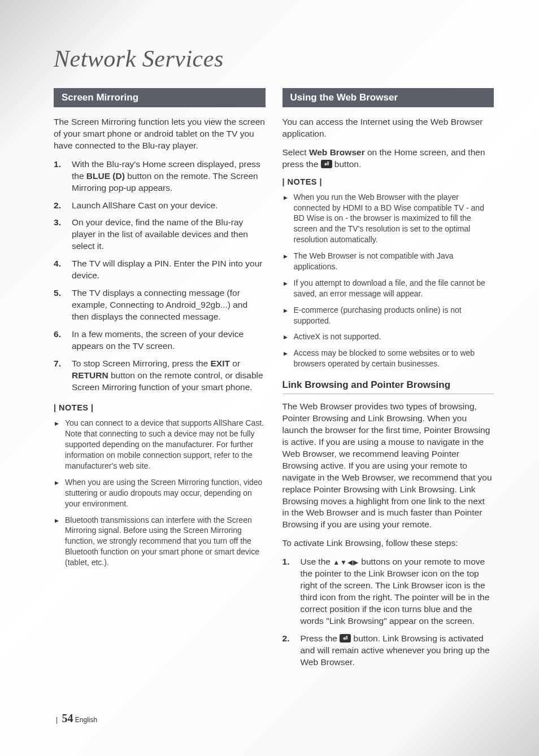  What do you see at coordinates (76, 718) in the screenshot?
I see `page-footer: | 54 English` at bounding box center [76, 718].